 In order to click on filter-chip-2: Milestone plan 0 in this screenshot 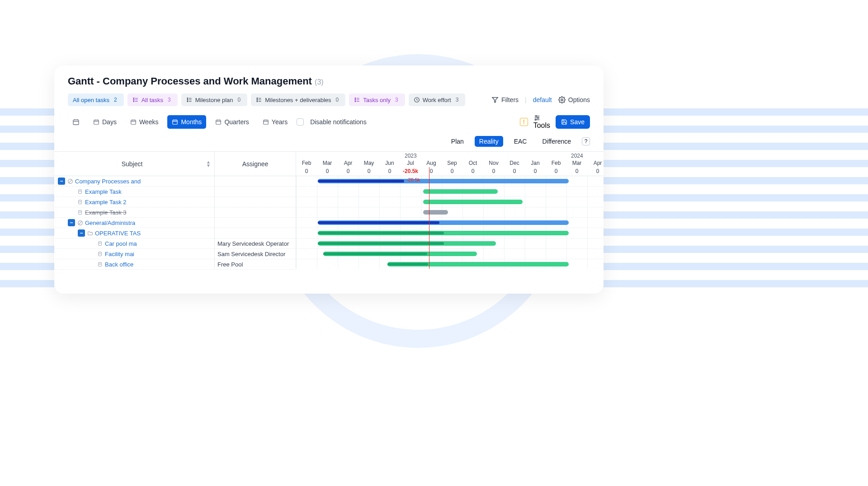, I will do `click(214, 100)`.